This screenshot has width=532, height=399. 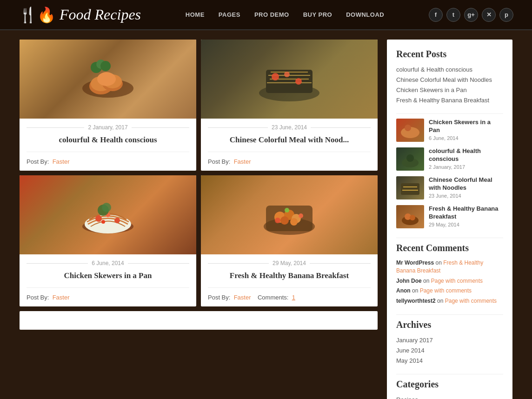 I want to click on nav-pro-demo: PRO DEMO, so click(x=272, y=15).